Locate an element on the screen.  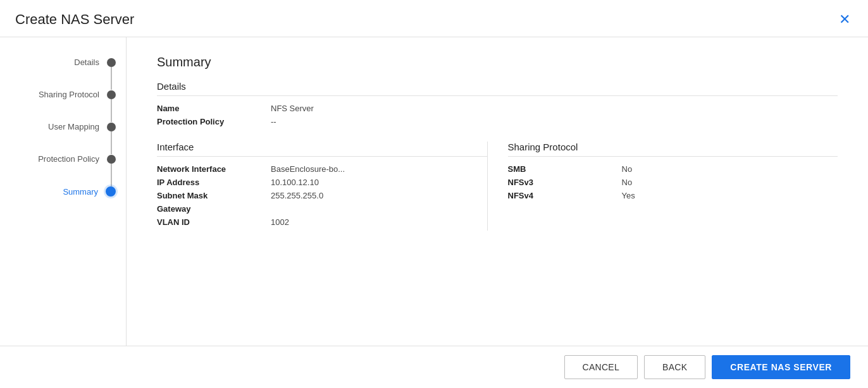
detail-row-ip-address: IP Address 10.100.12.10 is located at coordinates (322, 182).